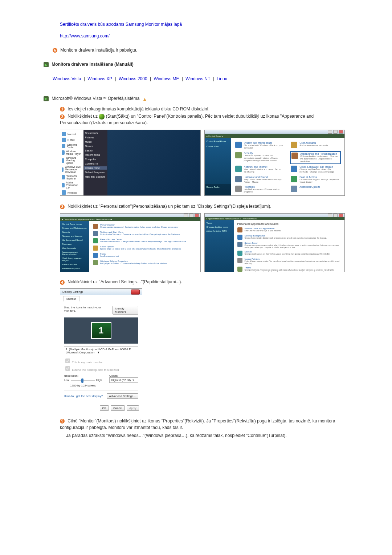 This screenshot has width=392, height=555. Describe the element at coordinates (145, 234) in the screenshot. I see `pers-category-item: Taskbar and Start MenuCustomize the Star…` at that location.